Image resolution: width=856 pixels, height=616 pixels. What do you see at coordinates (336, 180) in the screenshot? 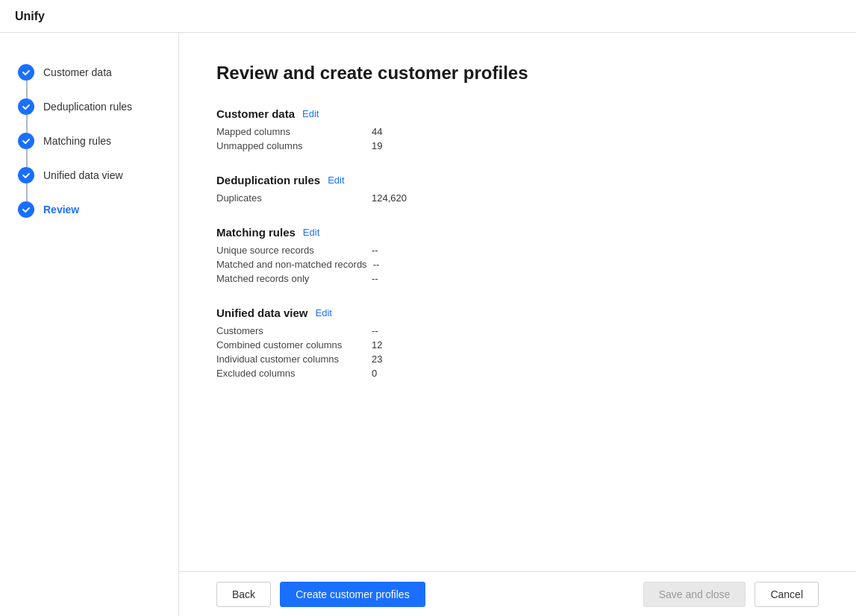
I see `edit-link-deduplication-rules: Edit` at bounding box center [336, 180].